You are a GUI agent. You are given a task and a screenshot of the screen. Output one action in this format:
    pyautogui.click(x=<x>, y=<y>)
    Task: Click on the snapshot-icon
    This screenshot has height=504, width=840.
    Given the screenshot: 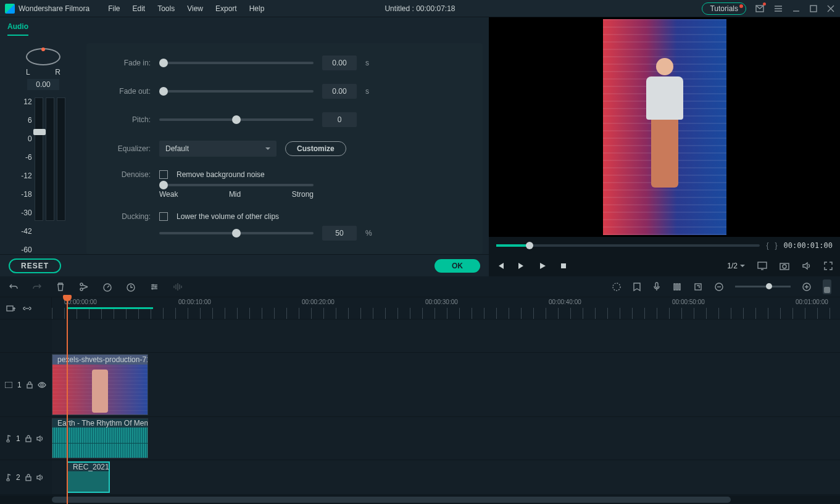 What is the action you would take?
    pyautogui.click(x=784, y=266)
    